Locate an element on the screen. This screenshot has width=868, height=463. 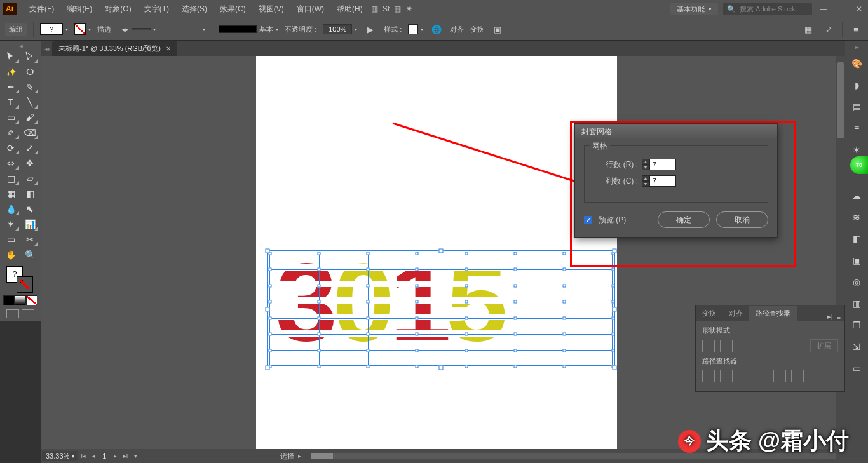
scale-tool: ⤢ is located at coordinates (30, 148).